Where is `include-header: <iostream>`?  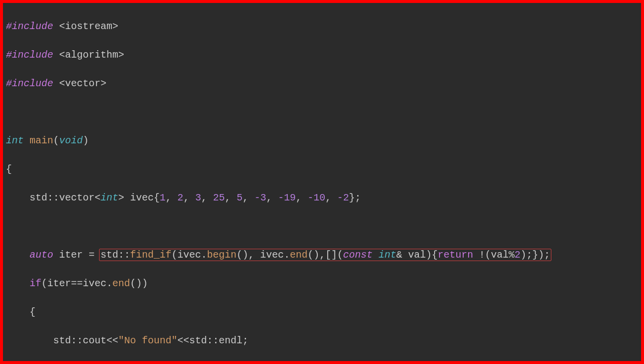 include-header: <iostream> is located at coordinates (86, 27).